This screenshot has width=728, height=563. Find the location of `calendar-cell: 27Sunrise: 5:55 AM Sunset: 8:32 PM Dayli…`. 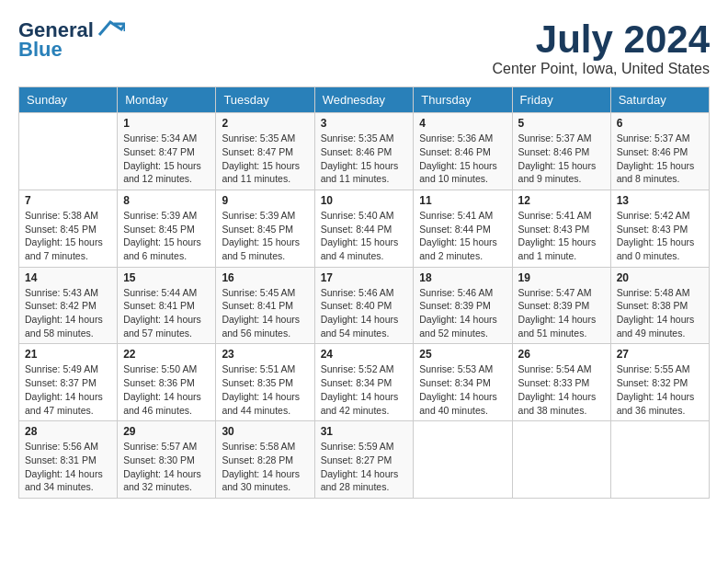

calendar-cell: 27Sunrise: 5:55 AM Sunset: 8:32 PM Dayli… is located at coordinates (660, 383).